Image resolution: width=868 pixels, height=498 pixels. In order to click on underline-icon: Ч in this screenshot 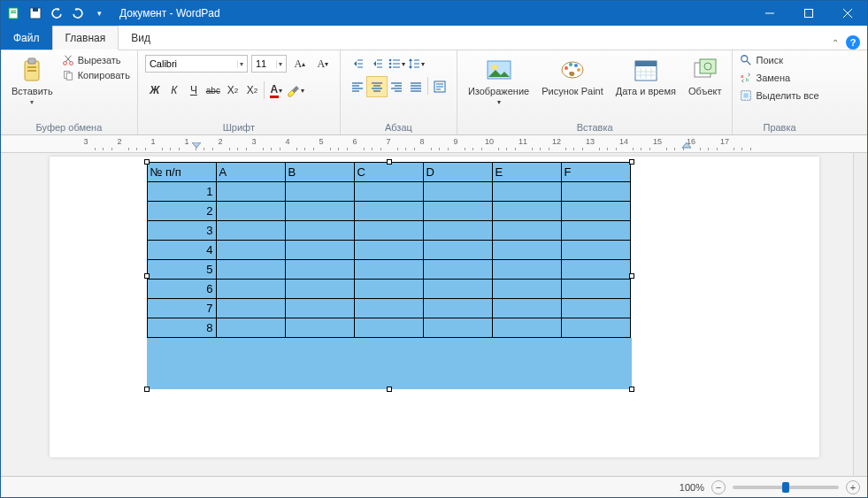, I will do `click(194, 90)`.